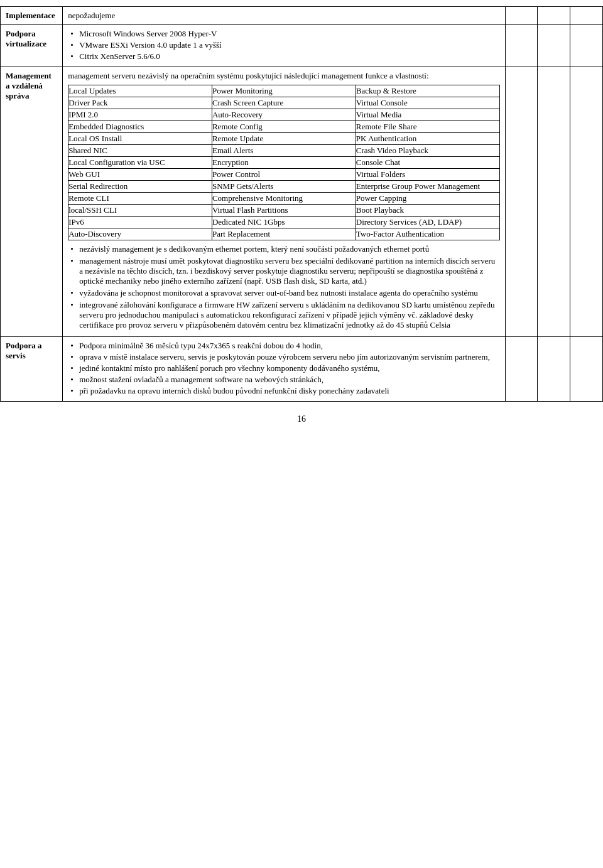 Image resolution: width=603 pixels, height=868 pixels. I want to click on feature-cell: Virtual Media, so click(427, 115).